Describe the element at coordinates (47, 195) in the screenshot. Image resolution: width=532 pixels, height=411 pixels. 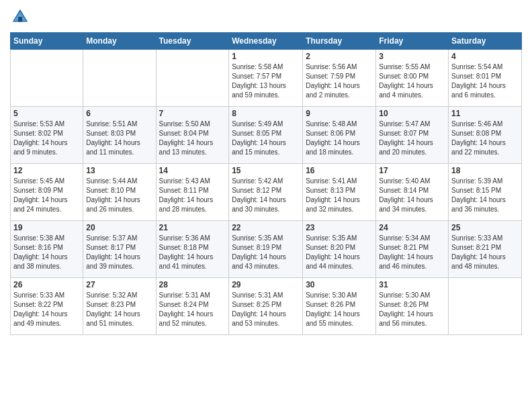
I see `day-info: Sunrise: 5:45 AM Sunset: 8:09 PM Dayligh…` at that location.